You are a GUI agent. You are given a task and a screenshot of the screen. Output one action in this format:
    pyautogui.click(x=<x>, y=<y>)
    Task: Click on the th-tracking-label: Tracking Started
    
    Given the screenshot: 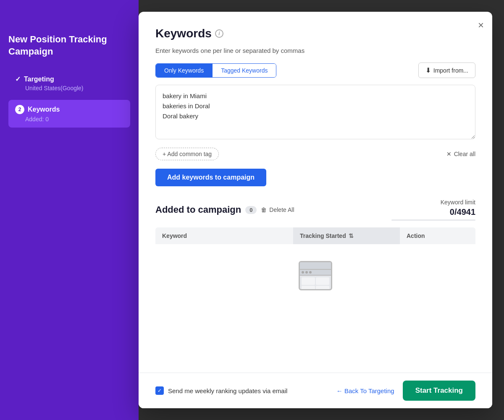 What is the action you would take?
    pyautogui.click(x=323, y=236)
    